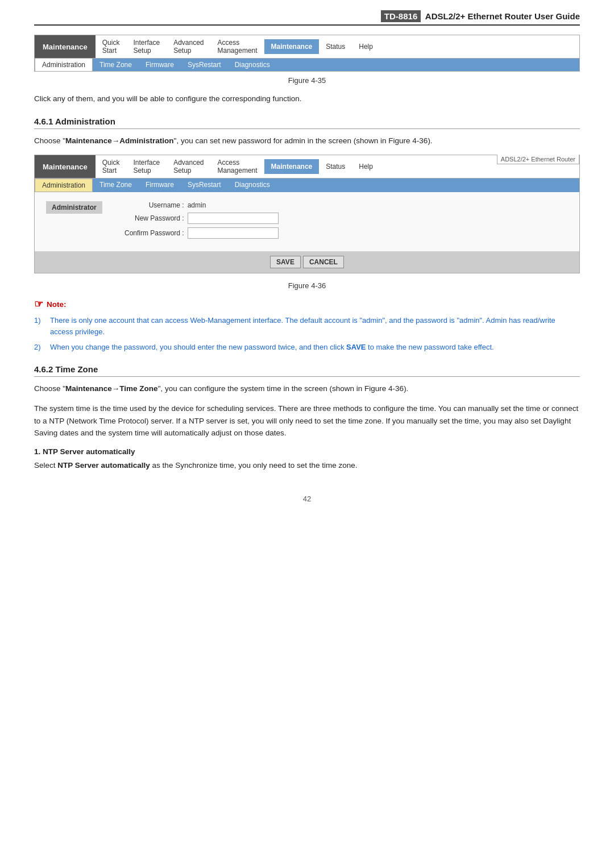 This screenshot has width=614, height=868. What do you see at coordinates (65, 47) in the screenshot?
I see `nav-brand-35: Maintenance` at bounding box center [65, 47].